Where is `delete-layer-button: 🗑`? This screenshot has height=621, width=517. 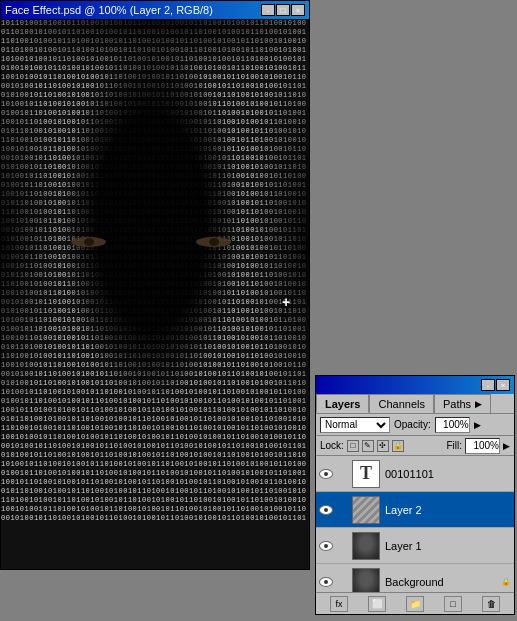
delete-layer-button: 🗑 is located at coordinates (491, 604).